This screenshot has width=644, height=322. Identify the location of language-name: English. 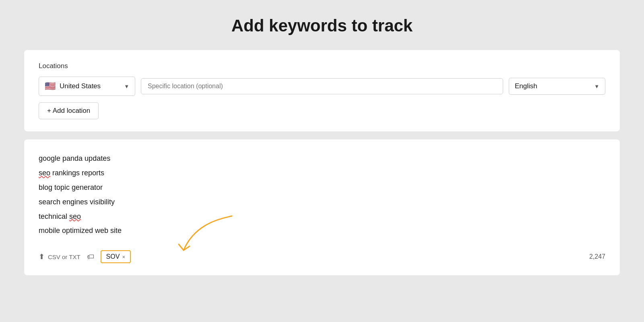
(526, 86).